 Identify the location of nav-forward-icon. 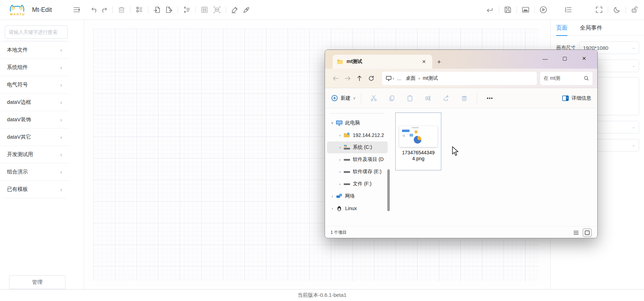
(348, 78).